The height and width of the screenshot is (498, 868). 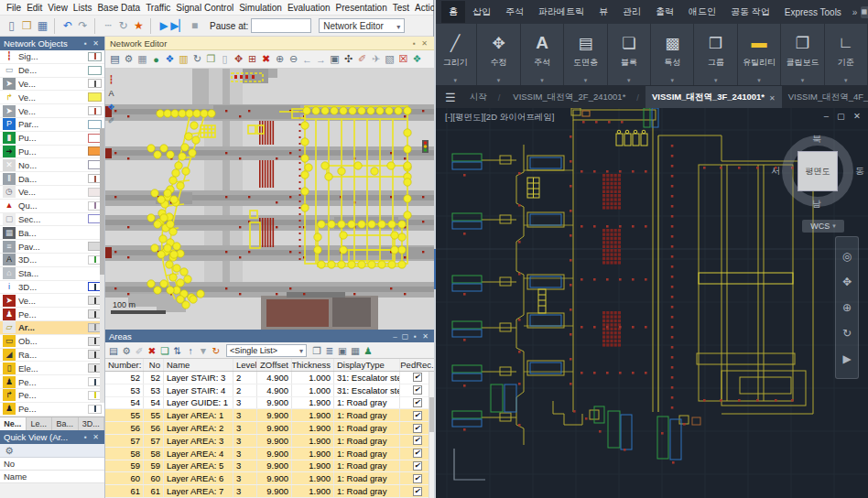 I want to click on network-object-item: ◷ Ve..., so click(x=52, y=192).